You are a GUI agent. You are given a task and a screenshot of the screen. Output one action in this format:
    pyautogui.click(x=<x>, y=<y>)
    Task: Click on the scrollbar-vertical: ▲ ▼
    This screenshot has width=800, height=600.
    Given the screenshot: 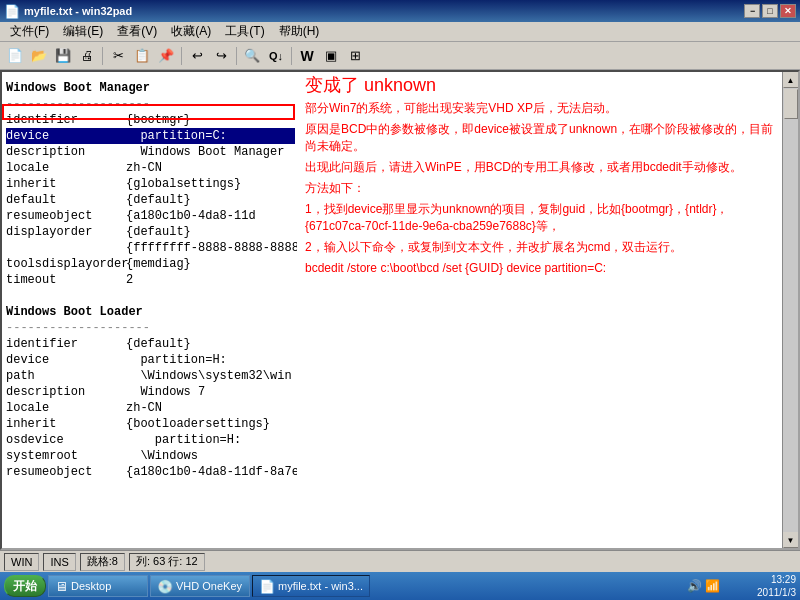 What is the action you would take?
    pyautogui.click(x=790, y=310)
    